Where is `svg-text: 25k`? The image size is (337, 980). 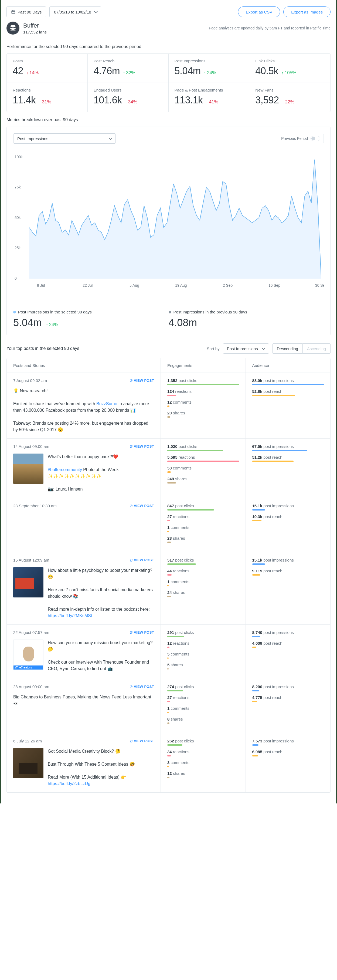 svg-text: 25k is located at coordinates (17, 248).